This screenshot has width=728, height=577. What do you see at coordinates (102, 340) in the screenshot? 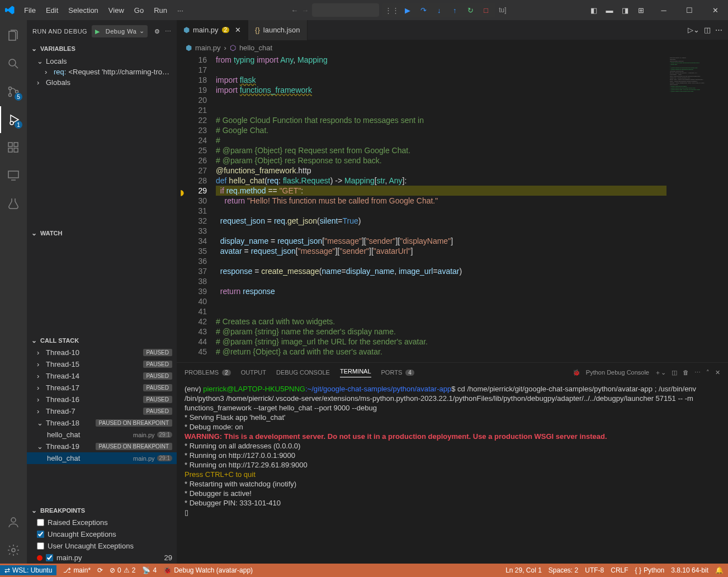
I see `callstack-section-header: CALL STACK` at bounding box center [102, 340].